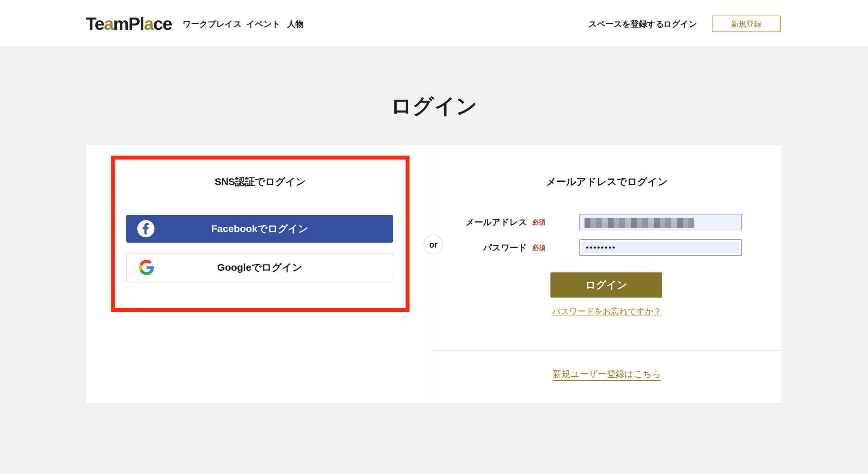 Image resolution: width=868 pixels, height=474 pixels. What do you see at coordinates (505, 222) in the screenshot?
I see `email-label-group: メールアドレス 必須` at bounding box center [505, 222].